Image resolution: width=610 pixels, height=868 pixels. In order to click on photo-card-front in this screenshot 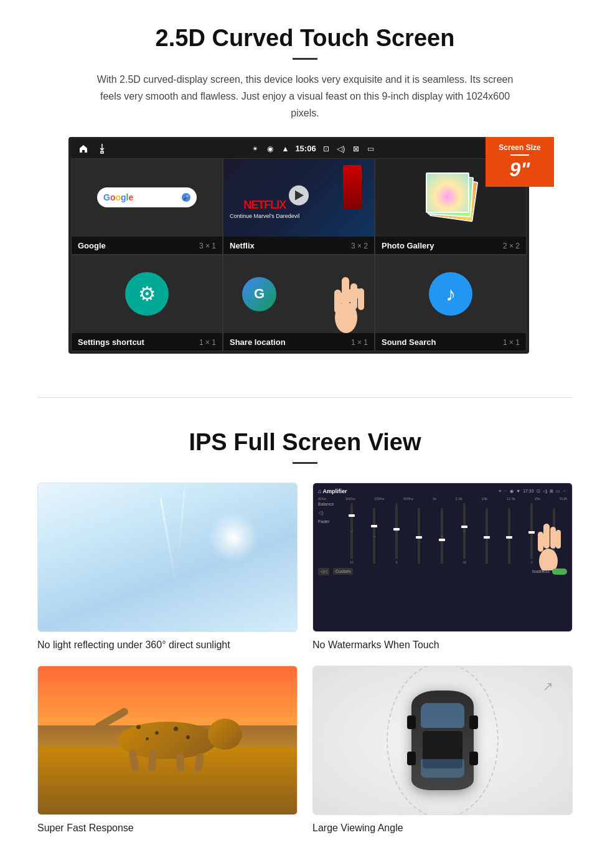, I will do `click(448, 193)`.